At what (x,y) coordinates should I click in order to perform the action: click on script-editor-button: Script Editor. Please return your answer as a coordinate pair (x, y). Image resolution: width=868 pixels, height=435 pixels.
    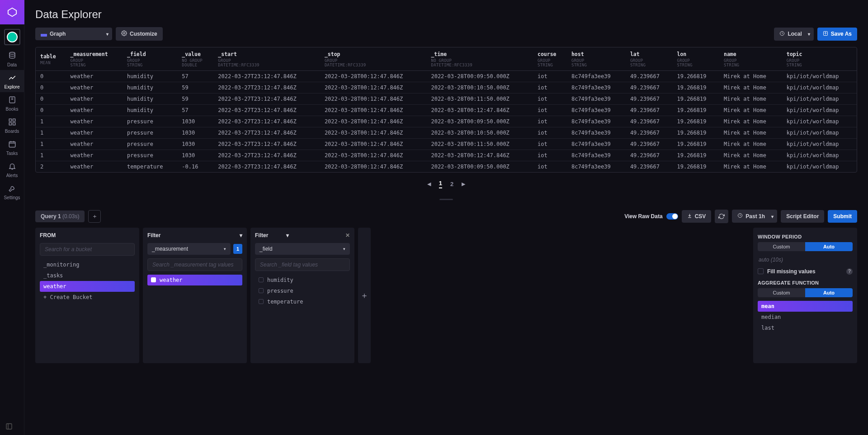
    Looking at the image, I should click on (802, 216).